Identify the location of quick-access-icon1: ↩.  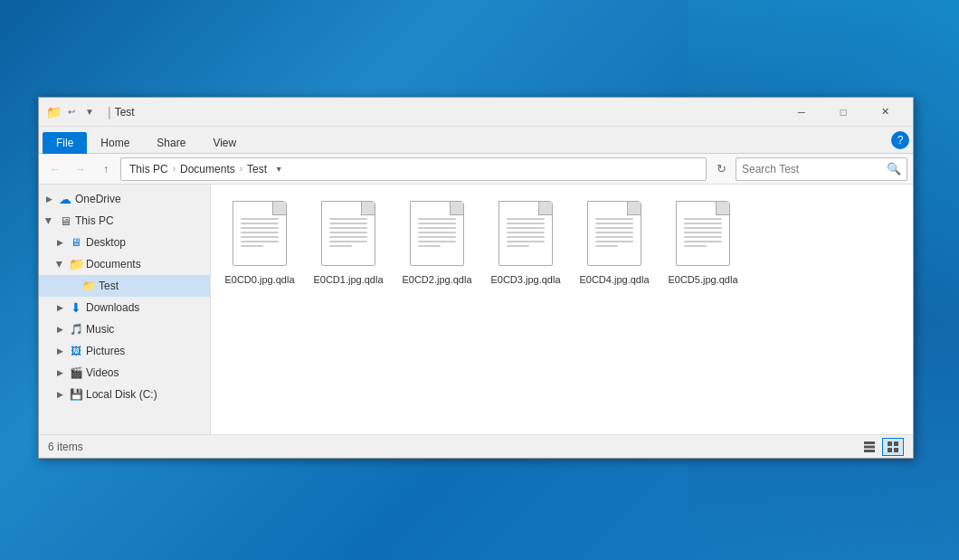
(71, 112).